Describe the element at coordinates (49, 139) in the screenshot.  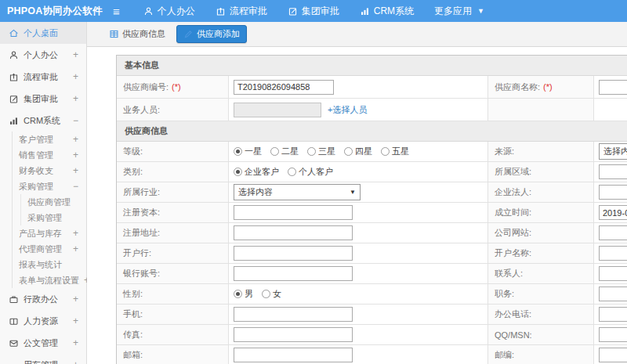
I see `sidebar-item-customer-mgmt: 客户管理 +` at that location.